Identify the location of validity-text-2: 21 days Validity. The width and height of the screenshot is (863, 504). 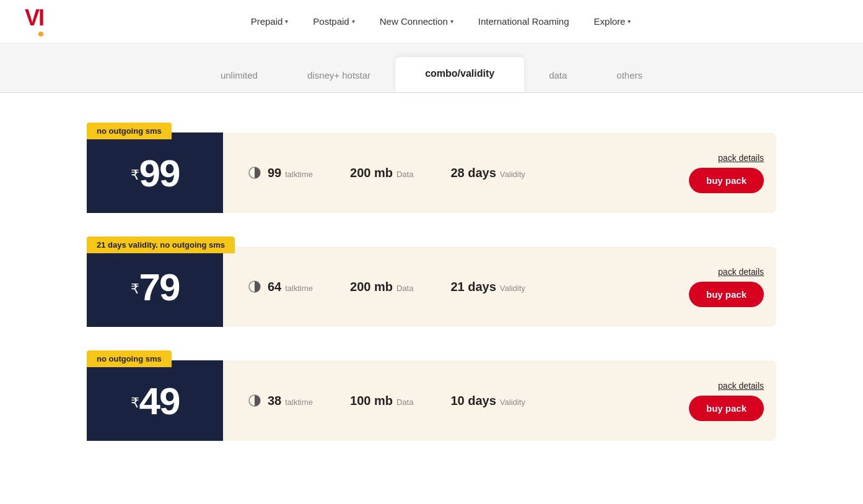
(488, 287).